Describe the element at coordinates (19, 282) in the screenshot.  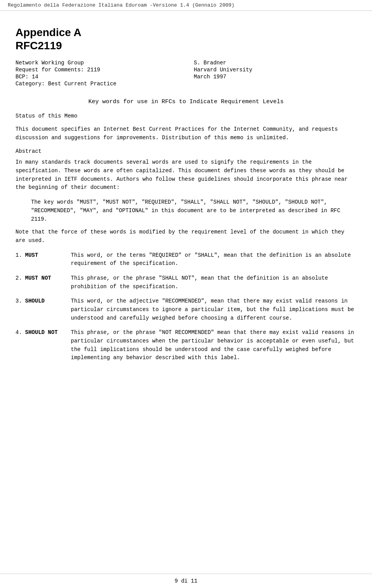
I see `item-number-2: 2.` at that location.